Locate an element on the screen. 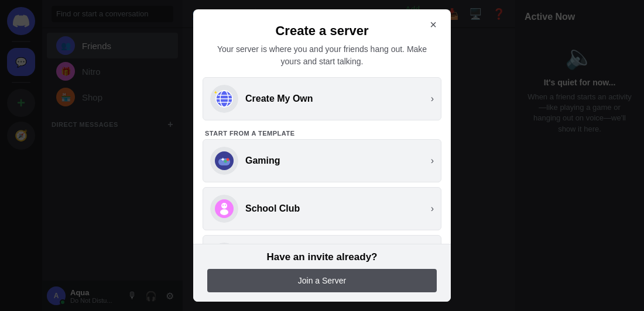  modal-title: Create a server is located at coordinates (322, 31).